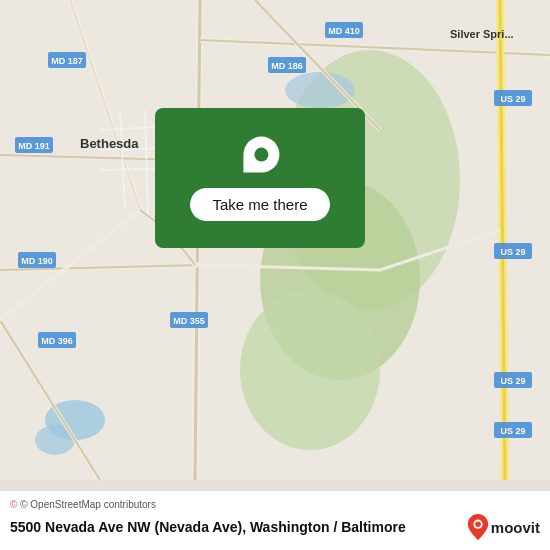 Image resolution: width=550 pixels, height=550 pixels. I want to click on action-panel: Take me there, so click(260, 178).